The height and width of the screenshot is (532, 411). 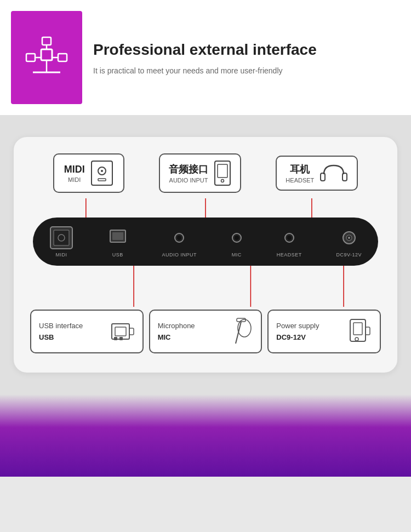 What do you see at coordinates (206, 286) in the screenshot?
I see `bottom-connecting-lines` at bounding box center [206, 286].